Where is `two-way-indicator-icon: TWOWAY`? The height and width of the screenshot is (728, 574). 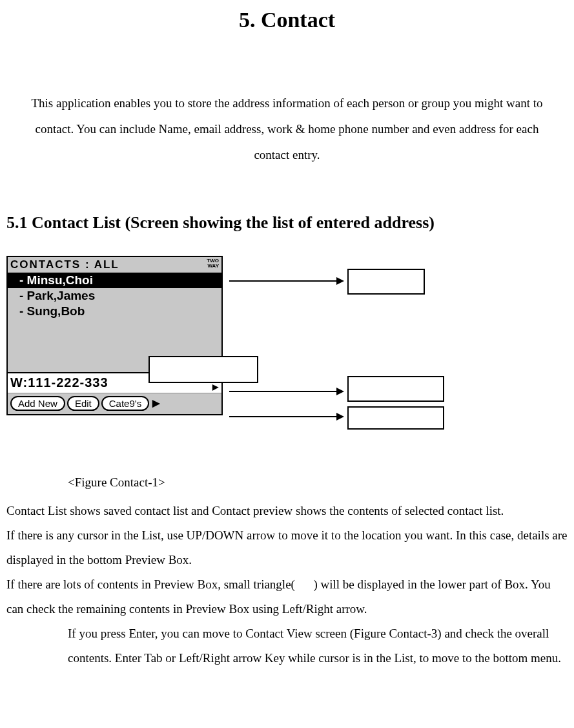
two-way-indicator-icon: TWOWAY is located at coordinates (213, 264).